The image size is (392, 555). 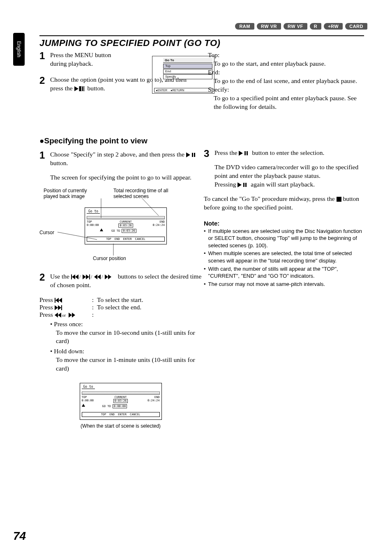 I want to click on hold-down-body: To move the cursor in 1-minute units (10…, so click(x=126, y=364).